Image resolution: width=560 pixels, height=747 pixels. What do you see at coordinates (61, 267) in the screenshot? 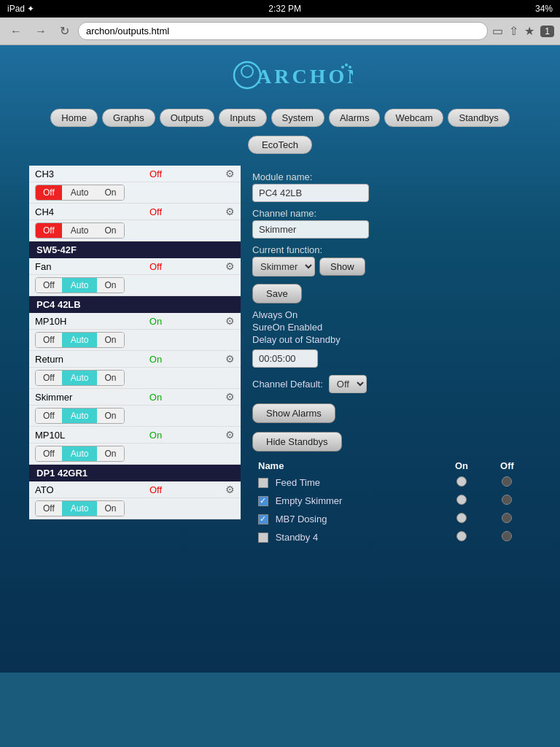
I see `channel-name-fan: Fan` at bounding box center [61, 267].